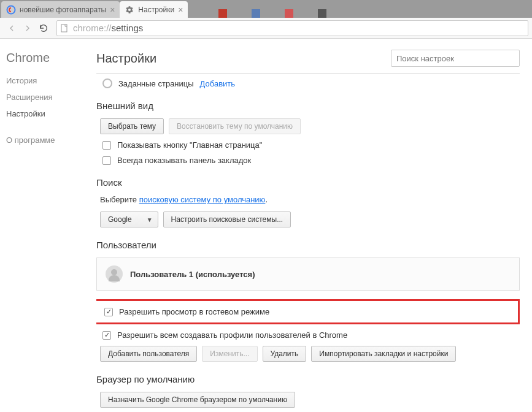  I want to click on checkbox-show-bookmarks, so click(107, 161).